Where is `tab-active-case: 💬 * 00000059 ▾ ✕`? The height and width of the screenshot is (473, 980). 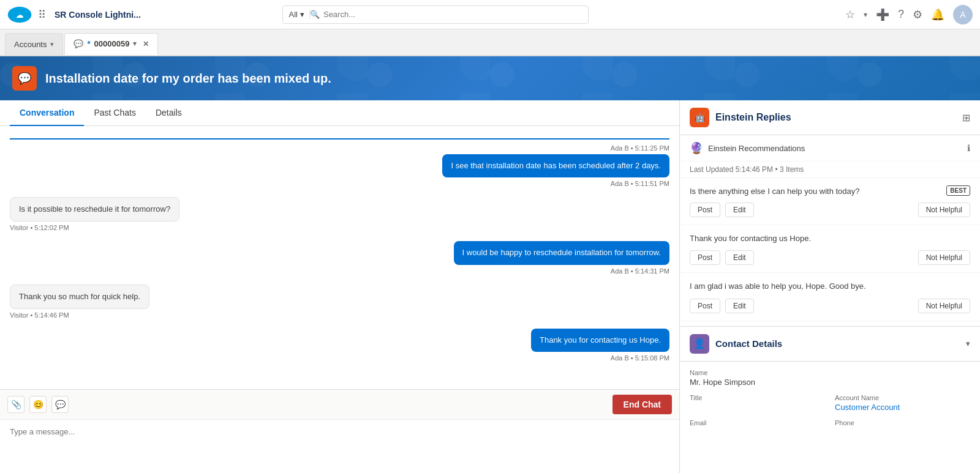
tab-active-case: 💬 * 00000059 ▾ ✕ is located at coordinates (111, 44).